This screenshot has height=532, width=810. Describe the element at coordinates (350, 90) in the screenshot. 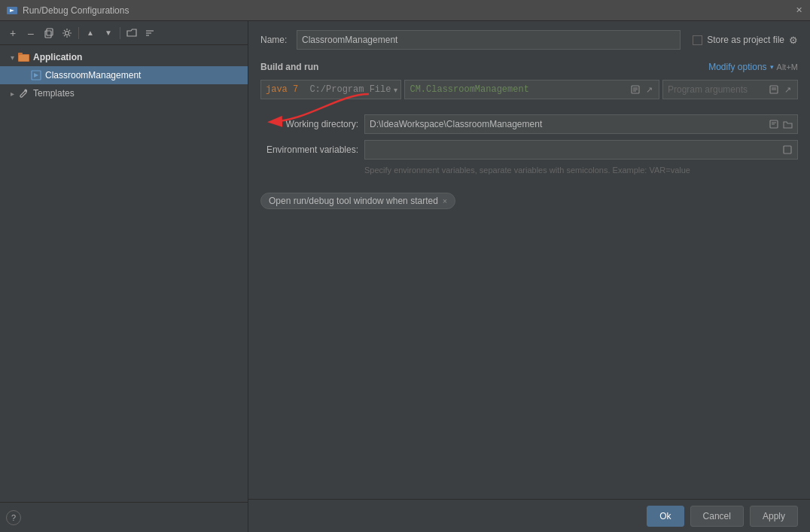

I see `sdk-path-display: C:/Program File` at that location.